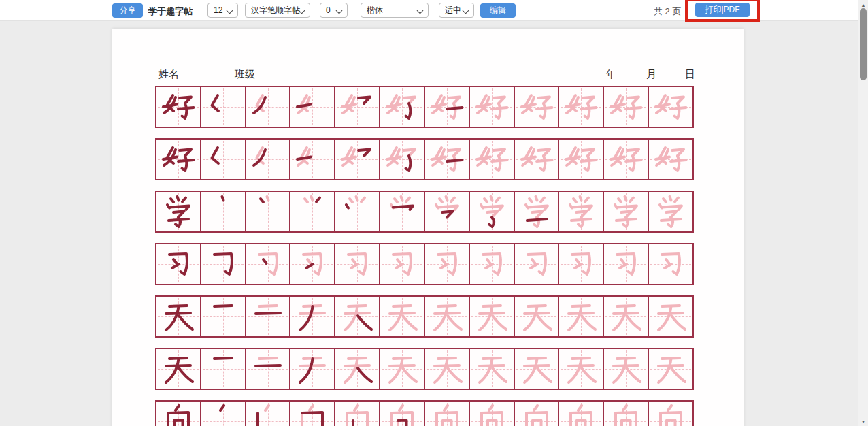 The image size is (868, 426). What do you see at coordinates (169, 75) in the screenshot?
I see `name-label: 姓名` at bounding box center [169, 75].